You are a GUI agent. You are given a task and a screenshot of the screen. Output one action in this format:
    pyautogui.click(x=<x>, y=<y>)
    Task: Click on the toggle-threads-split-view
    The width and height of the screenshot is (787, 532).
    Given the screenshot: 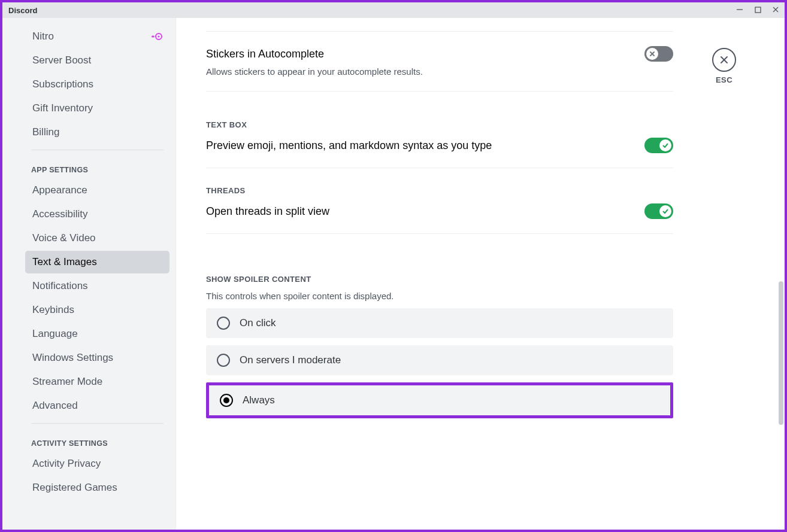 What is the action you would take?
    pyautogui.click(x=659, y=211)
    